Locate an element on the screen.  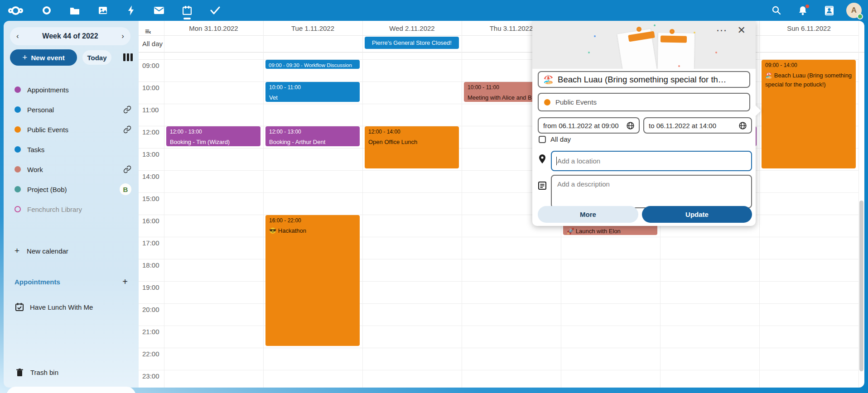
calendar-settings-button: ⚙ Calendar settings is located at coordinates (71, 390).